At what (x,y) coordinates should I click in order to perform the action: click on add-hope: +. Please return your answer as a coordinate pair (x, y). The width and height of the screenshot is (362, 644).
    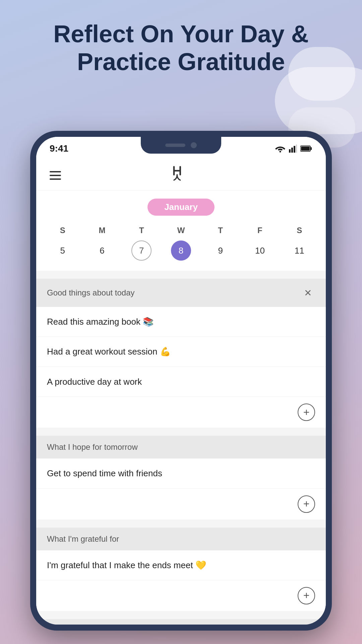
    Looking at the image, I should click on (181, 504).